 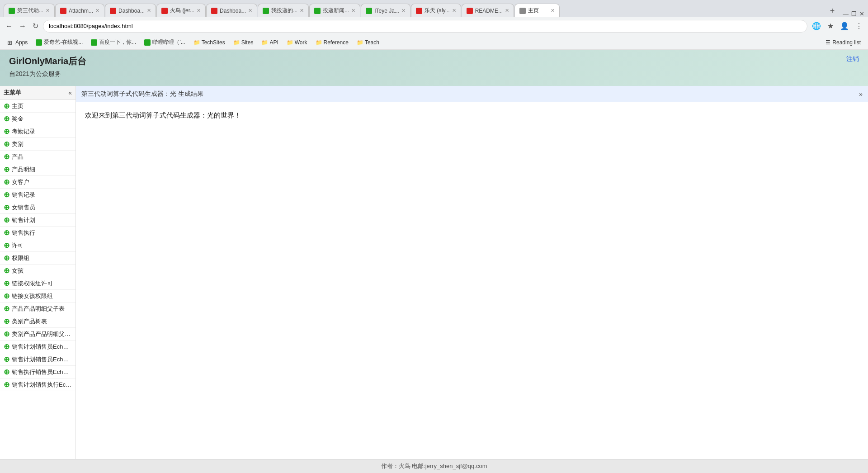 What do you see at coordinates (209, 43) in the screenshot?
I see `bookmark-TechSites: 📁TechSites` at bounding box center [209, 43].